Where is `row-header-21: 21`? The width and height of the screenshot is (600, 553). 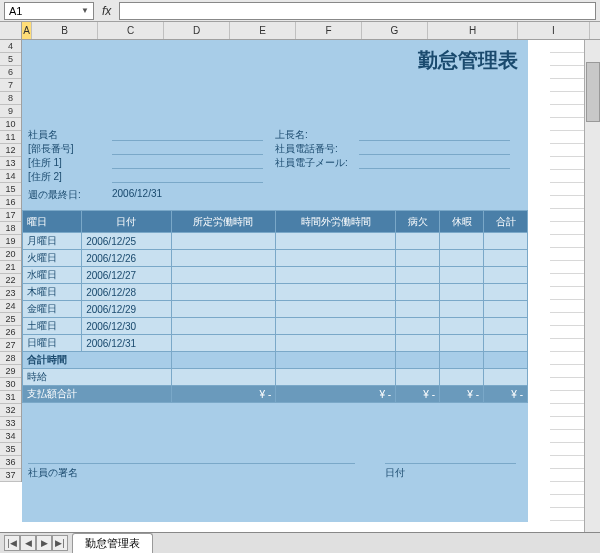
row-header-21: 21 is located at coordinates (10, 268).